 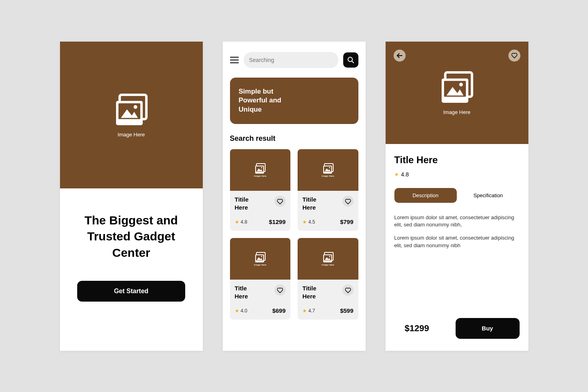 What do you see at coordinates (234, 60) in the screenshot?
I see `menu-icon` at bounding box center [234, 60].